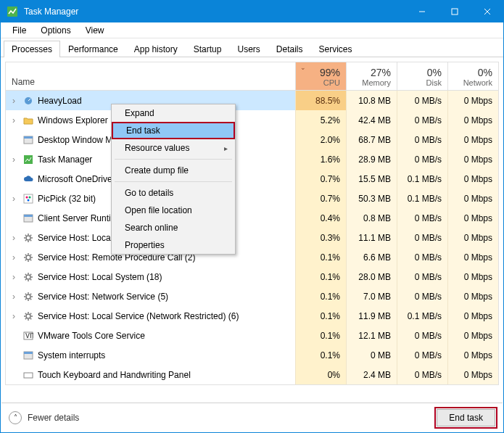 This screenshot has height=433, width=504. I want to click on memory-cell: 50.3 MB, so click(371, 199).